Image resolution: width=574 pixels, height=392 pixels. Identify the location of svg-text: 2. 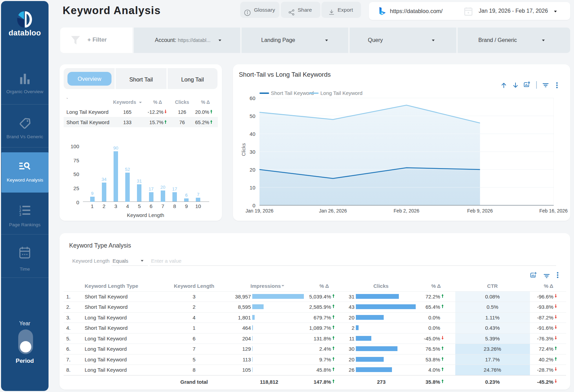
(20, 211).